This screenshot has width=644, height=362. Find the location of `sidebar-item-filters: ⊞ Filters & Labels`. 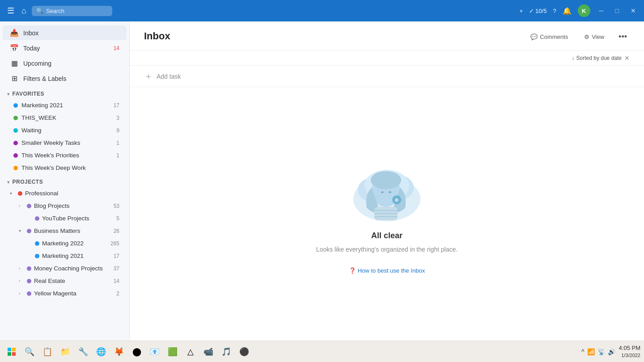

sidebar-item-filters: ⊞ Filters & Labels is located at coordinates (64, 79).